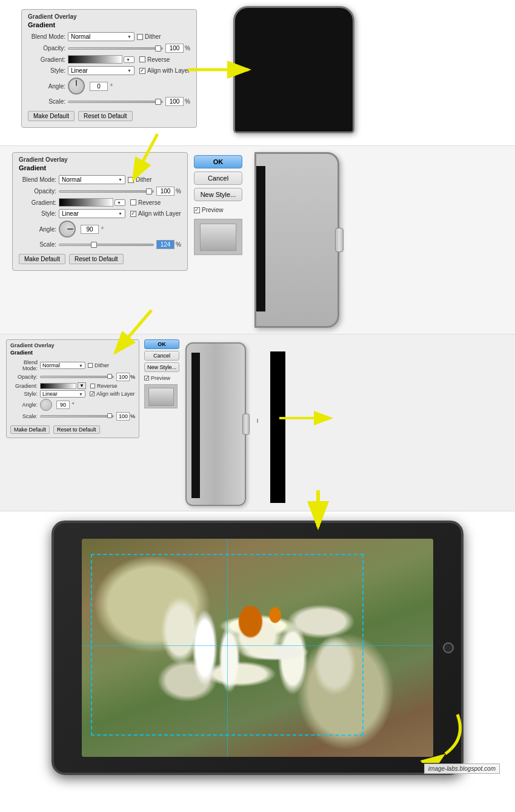 Image resolution: width=515 pixels, height=812 pixels. I want to click on dither-check-3: Dither, so click(98, 365).